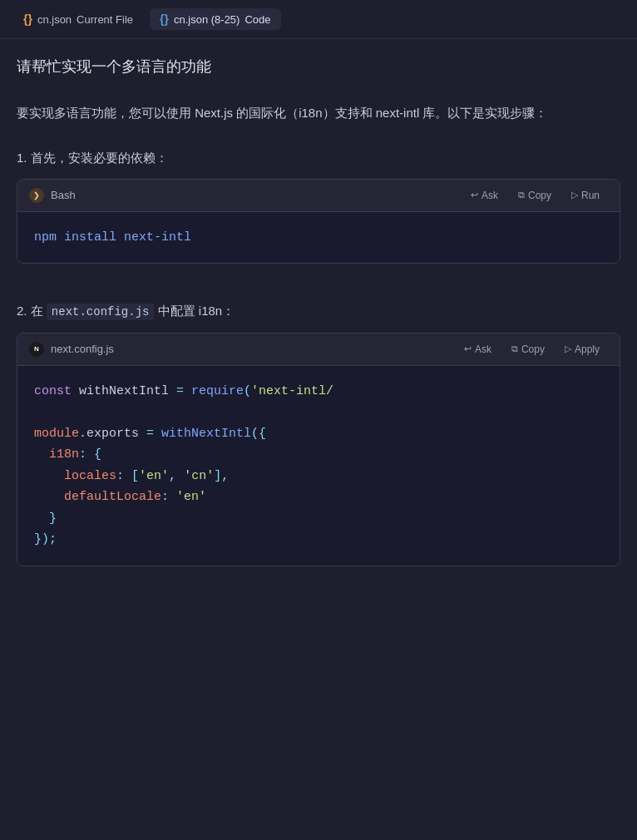 Image resolution: width=637 pixels, height=840 pixels. What do you see at coordinates (318, 497) in the screenshot?
I see `nc-line-6: defaultLocale: 'en'` at bounding box center [318, 497].